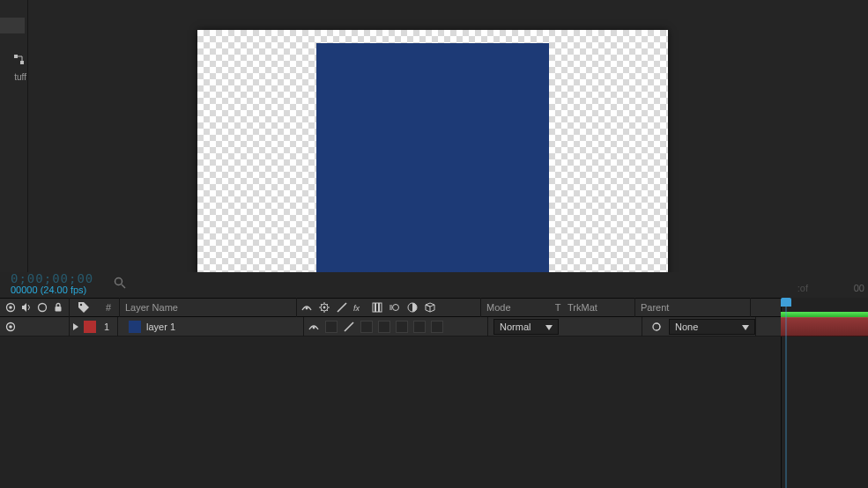 This screenshot has width=868, height=488. Describe the element at coordinates (430, 307) in the screenshot. I see `three-d-icon` at that location.